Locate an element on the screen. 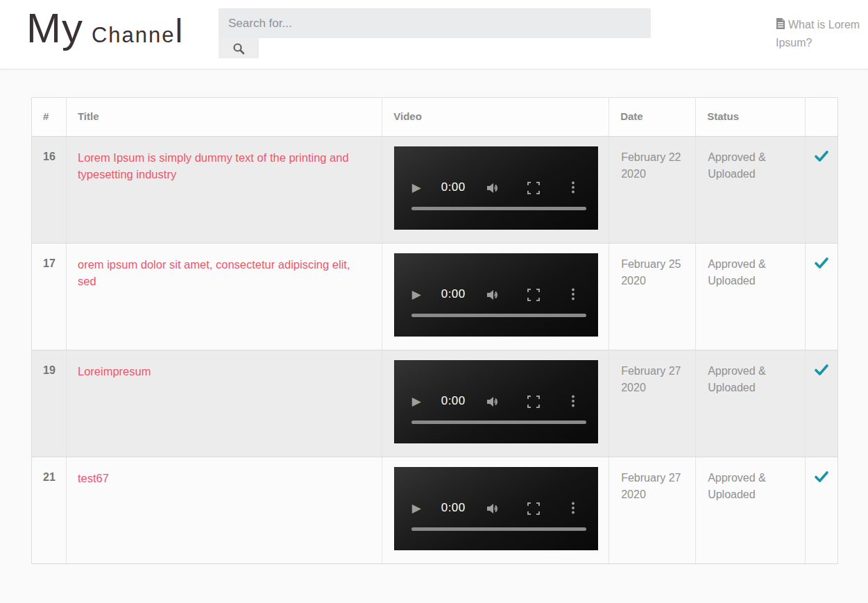 The height and width of the screenshot is (603, 868). what-is-lorem-ipsum-link: What is Lorem Ipsum? is located at coordinates (819, 34).